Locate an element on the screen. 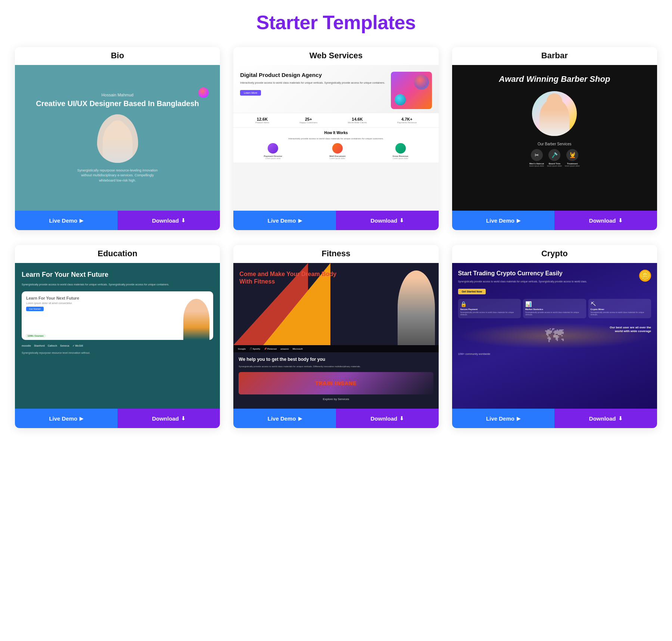 The height and width of the screenshot is (641, 672). fit-card-actions: Live Demo ▶ Download ⬇ is located at coordinates (336, 418).